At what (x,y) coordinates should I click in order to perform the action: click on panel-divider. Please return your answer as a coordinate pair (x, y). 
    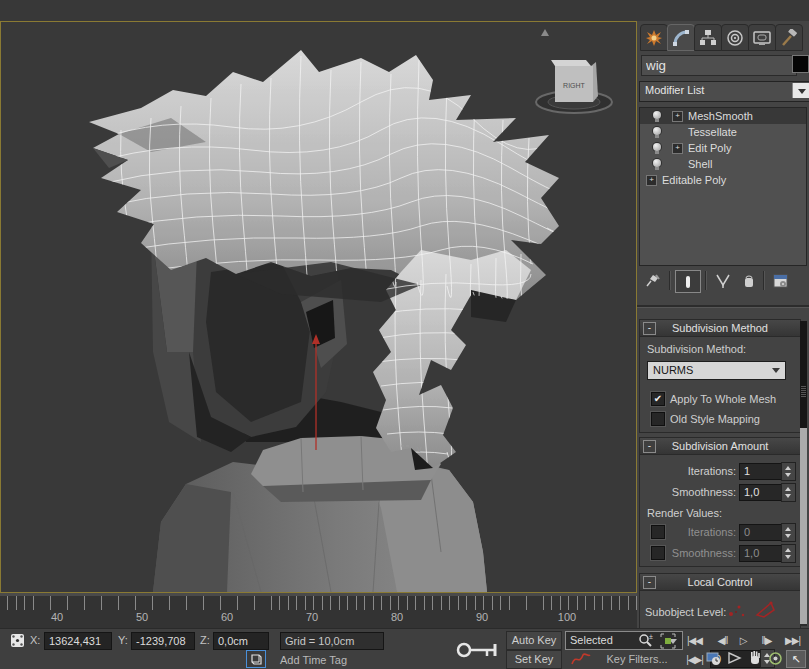
    Looking at the image, I should click on (723, 306).